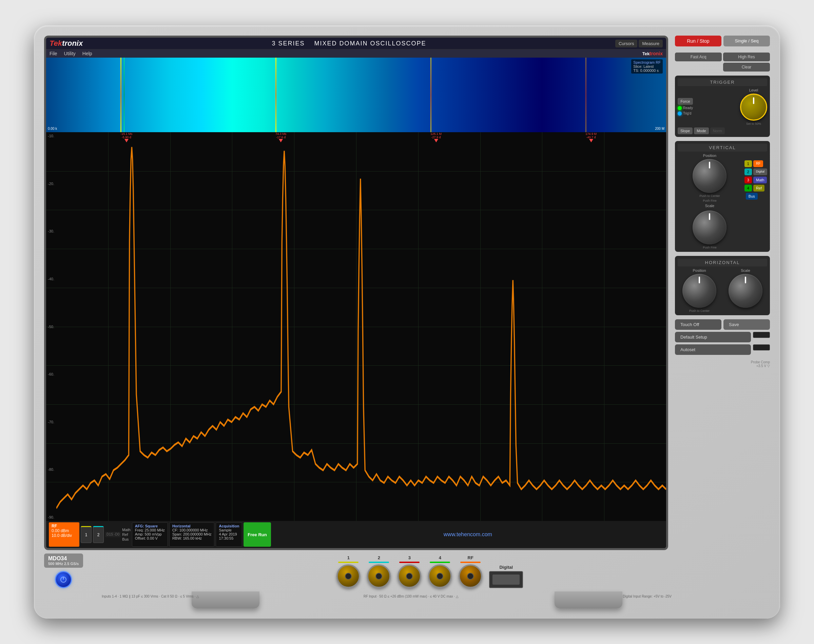  Describe the element at coordinates (746, 67) in the screenshot. I see `clear-button: Clear` at that location.